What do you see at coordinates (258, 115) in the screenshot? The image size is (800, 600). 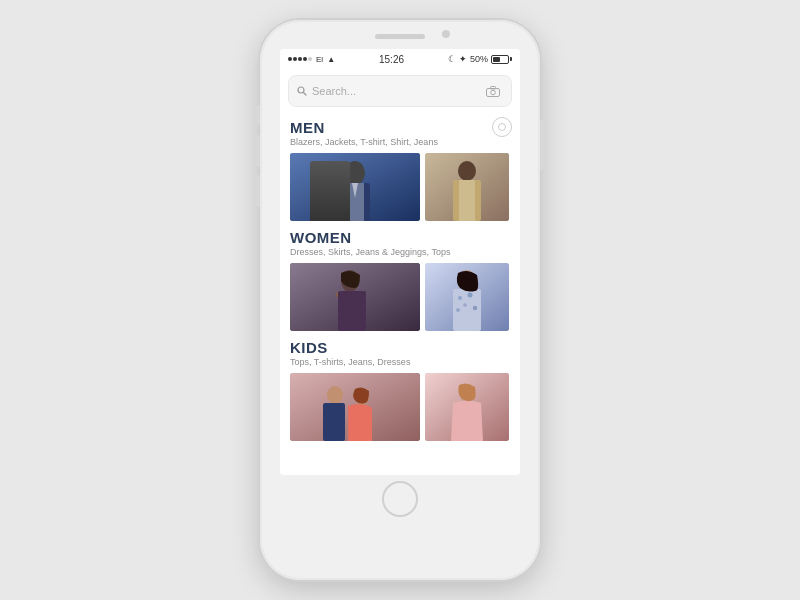 I see `mute-button` at bounding box center [258, 115].